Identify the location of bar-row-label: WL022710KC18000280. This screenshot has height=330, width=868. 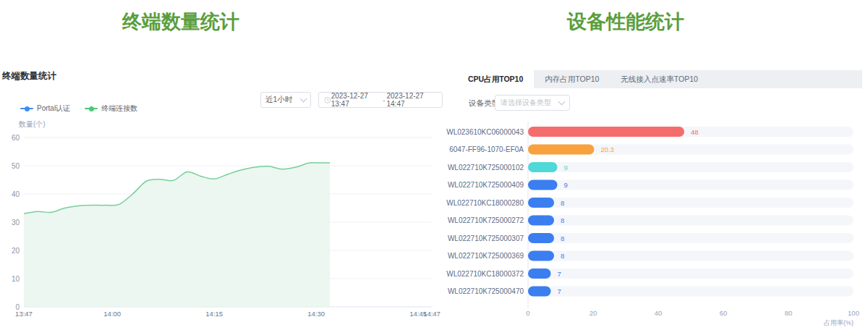
(485, 203).